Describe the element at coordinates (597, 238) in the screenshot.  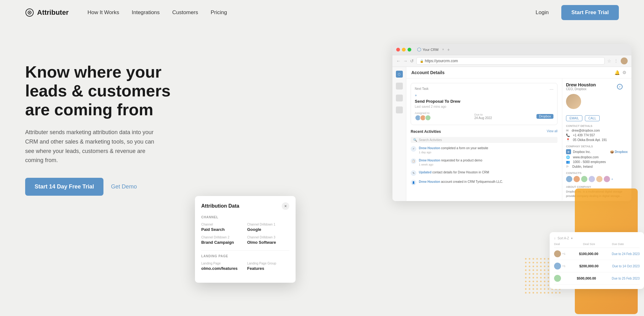
I see `deals-sort-bar: ↕ Sort A-Z ▾` at that location.